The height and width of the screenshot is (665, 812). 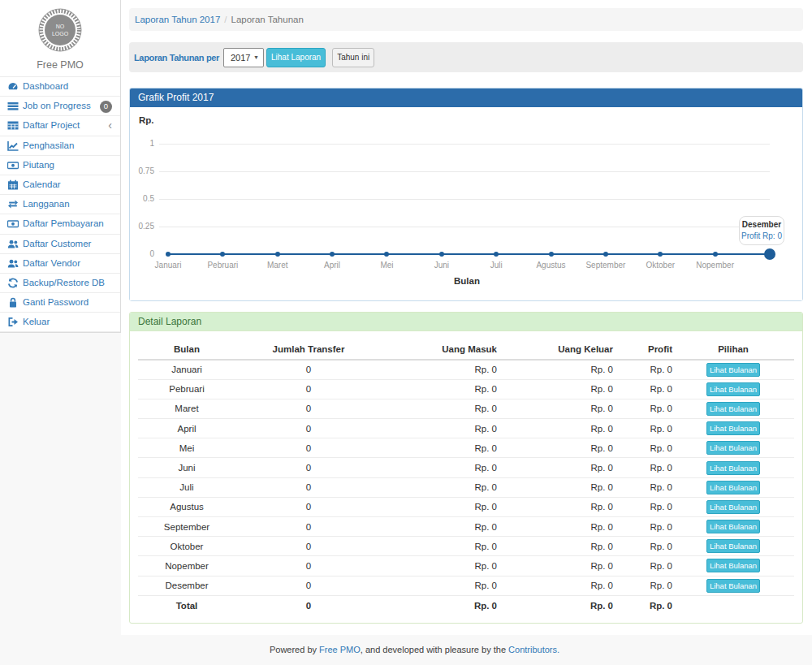 What do you see at coordinates (60, 106) in the screenshot?
I see `sidebar-item-job-on-progress: Job on Progress0` at bounding box center [60, 106].